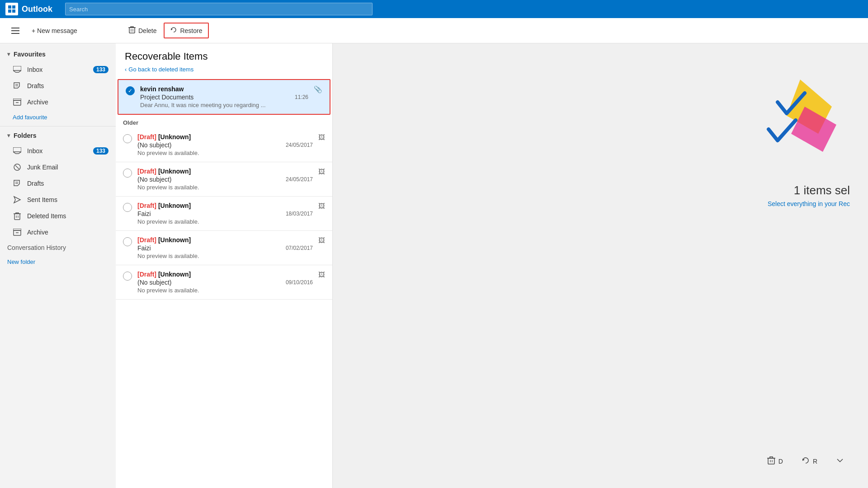 The image size is (868, 488). I want to click on email-time-selected: 11:26, so click(302, 97).